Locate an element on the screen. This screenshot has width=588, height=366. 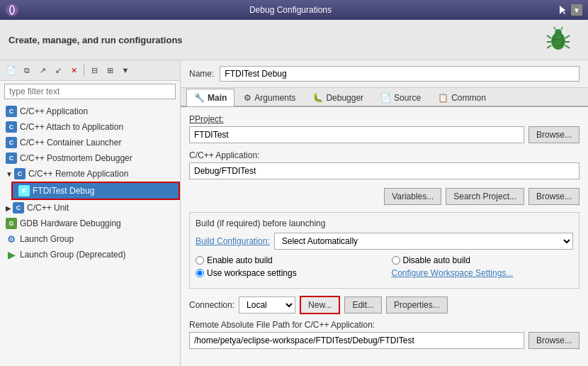
launch-dep-icon: ▶ is located at coordinates (11, 255).